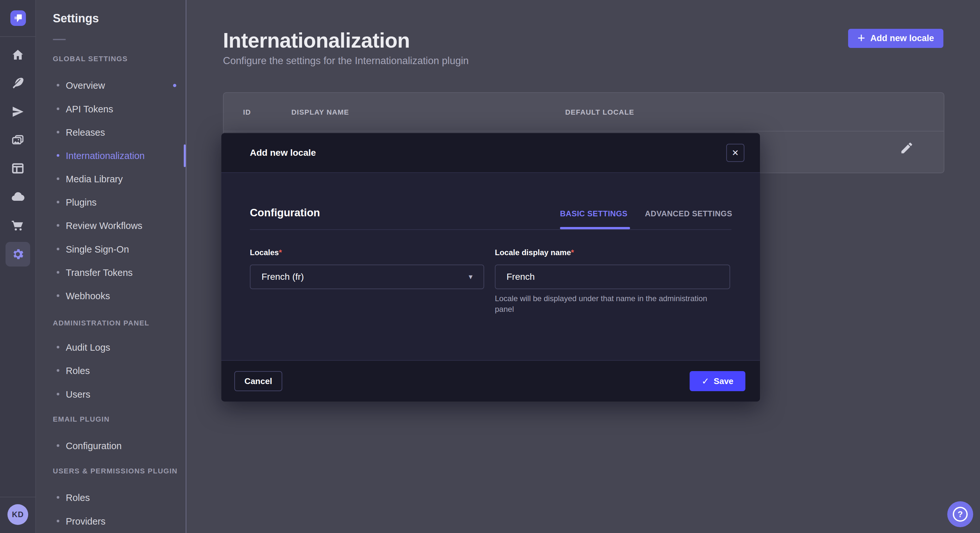  Describe the element at coordinates (115, 472) in the screenshot. I see `section-users-permissions-plugin: USERS & PERMISSIONS PLUGIN` at that location.